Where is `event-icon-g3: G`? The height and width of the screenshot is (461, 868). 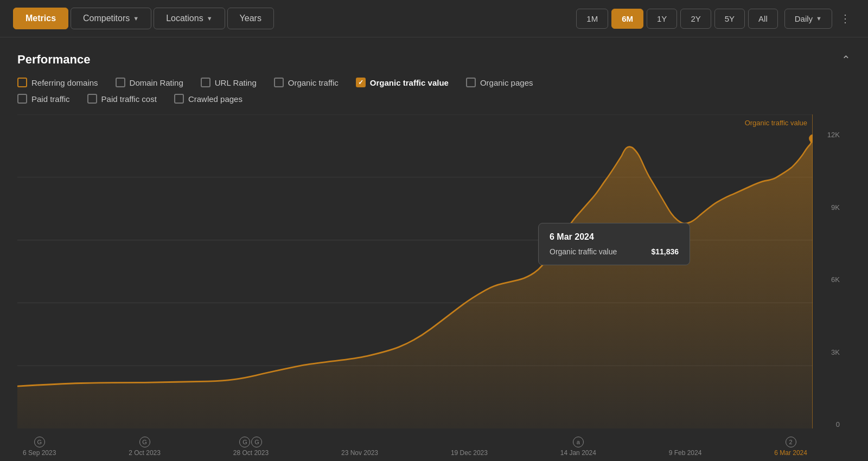
event-icon-g3: G is located at coordinates (245, 442).